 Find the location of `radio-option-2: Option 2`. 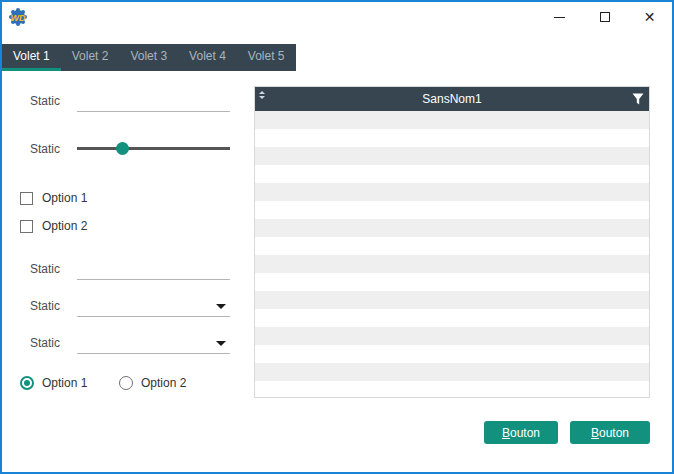

radio-option-2: Option 2 is located at coordinates (152, 383).